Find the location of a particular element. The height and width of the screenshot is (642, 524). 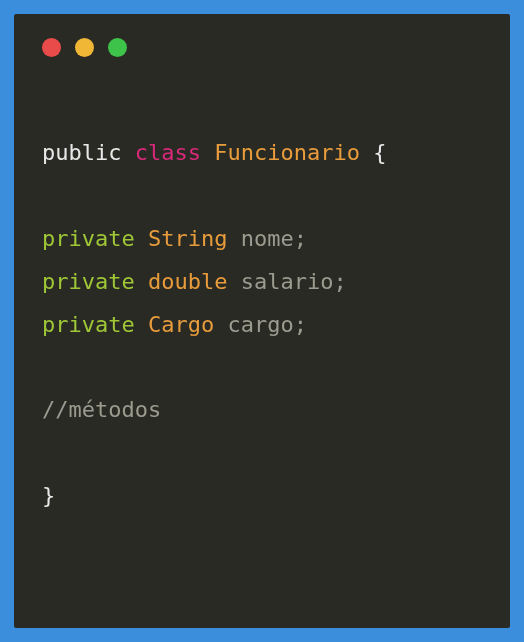

keyword-public: public is located at coordinates (82, 152).